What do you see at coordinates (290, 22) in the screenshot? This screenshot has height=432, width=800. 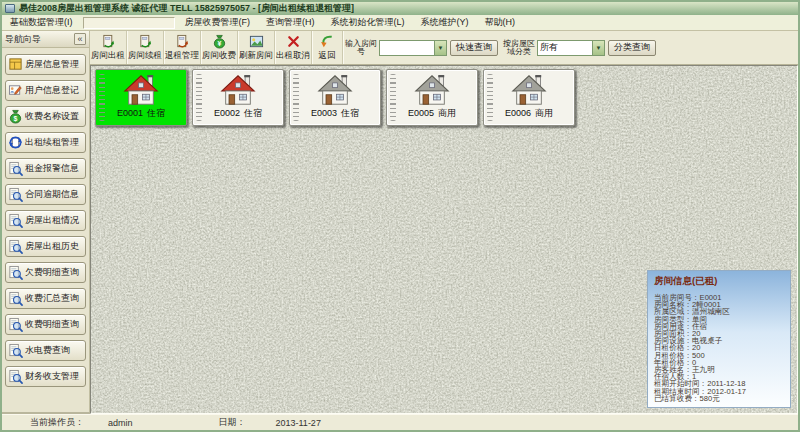 I see `menu-item: 查询管理(H)` at bounding box center [290, 22].